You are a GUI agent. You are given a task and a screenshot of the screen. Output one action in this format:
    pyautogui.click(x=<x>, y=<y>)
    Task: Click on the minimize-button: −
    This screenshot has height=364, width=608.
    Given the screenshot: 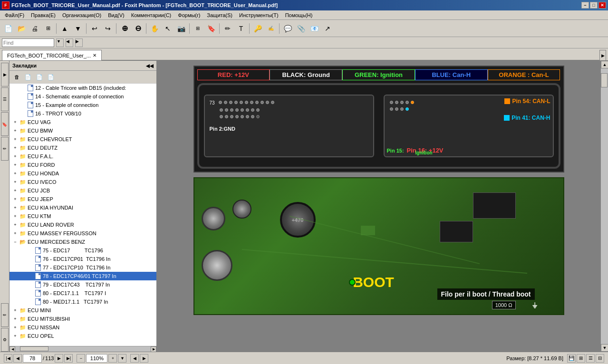 What is the action you would take?
    pyautogui.click(x=585, y=5)
    